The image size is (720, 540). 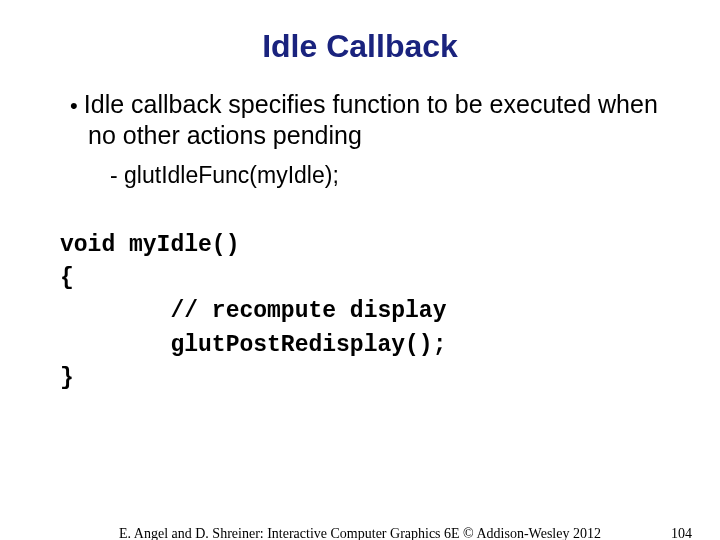 What do you see at coordinates (682, 533) in the screenshot?
I see `page-number: 104` at bounding box center [682, 533].